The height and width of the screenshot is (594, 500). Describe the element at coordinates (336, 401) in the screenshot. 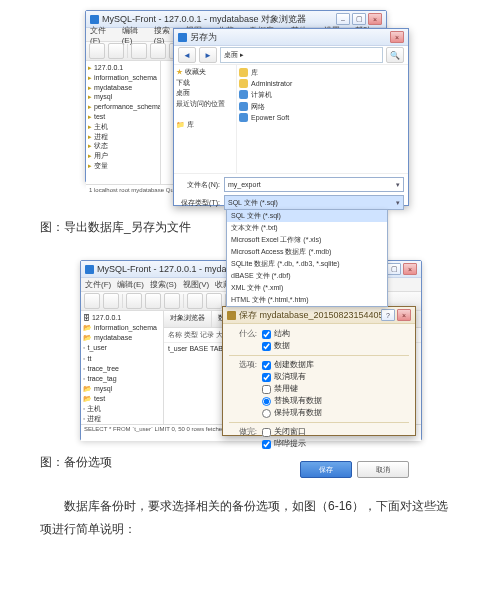

I see `rdo-replace: 替换现有数据` at that location.